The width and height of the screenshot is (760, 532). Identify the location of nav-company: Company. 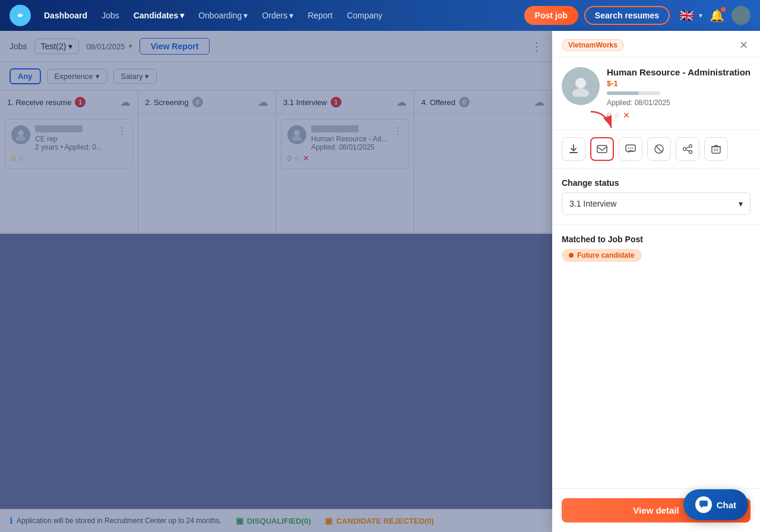
(365, 15).